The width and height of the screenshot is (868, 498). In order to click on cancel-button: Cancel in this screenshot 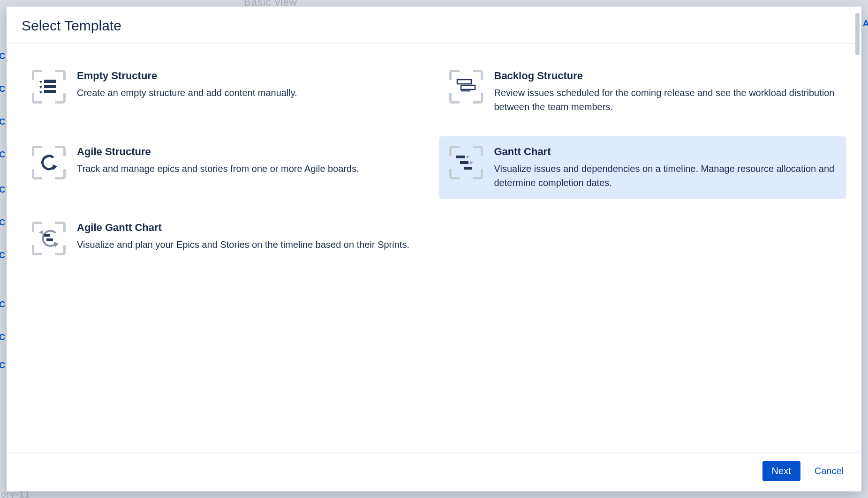, I will do `click(829, 471)`.